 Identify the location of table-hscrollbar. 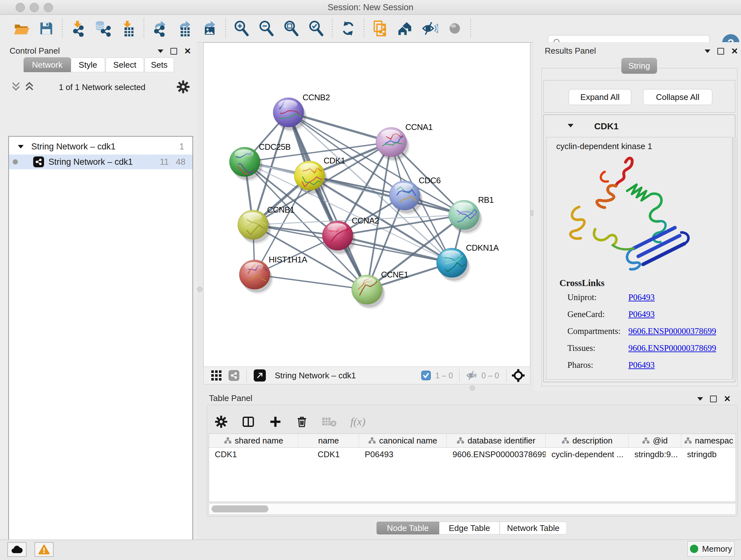
(472, 509).